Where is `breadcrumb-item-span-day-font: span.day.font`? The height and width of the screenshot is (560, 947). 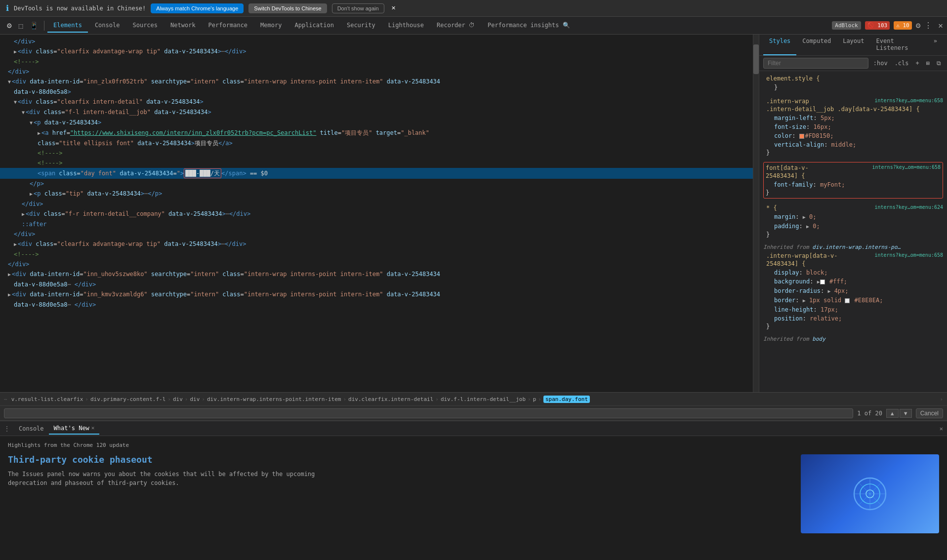
breadcrumb-item-span-day-font: span.day.font is located at coordinates (567, 399).